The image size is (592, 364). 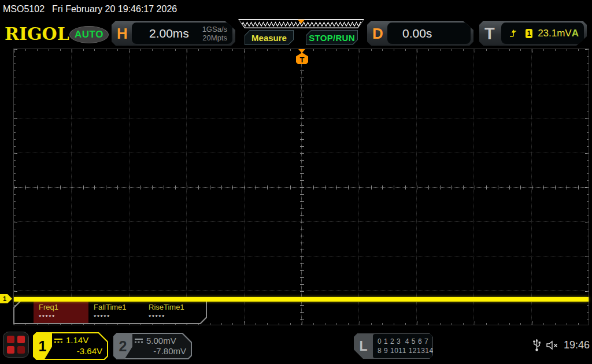 I want to click on horizontal-inner: 2.00ms 1GSa/s20Mpts, so click(x=182, y=34).